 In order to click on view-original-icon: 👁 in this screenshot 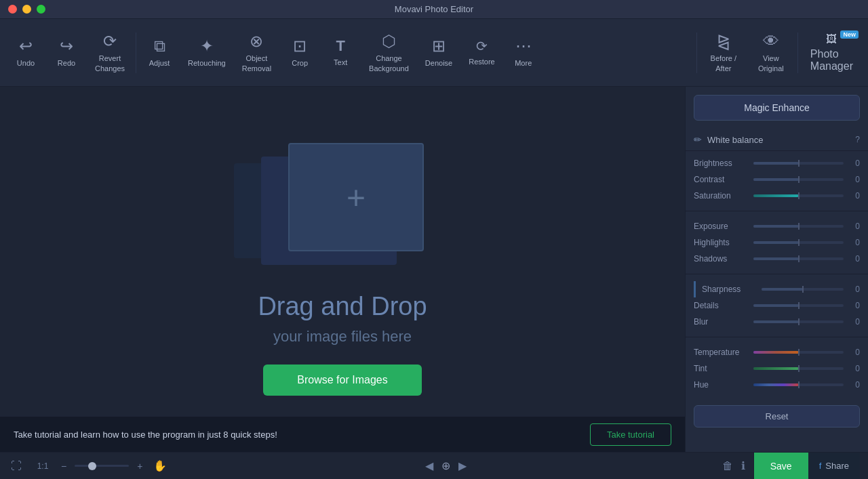, I will do `click(771, 41)`.